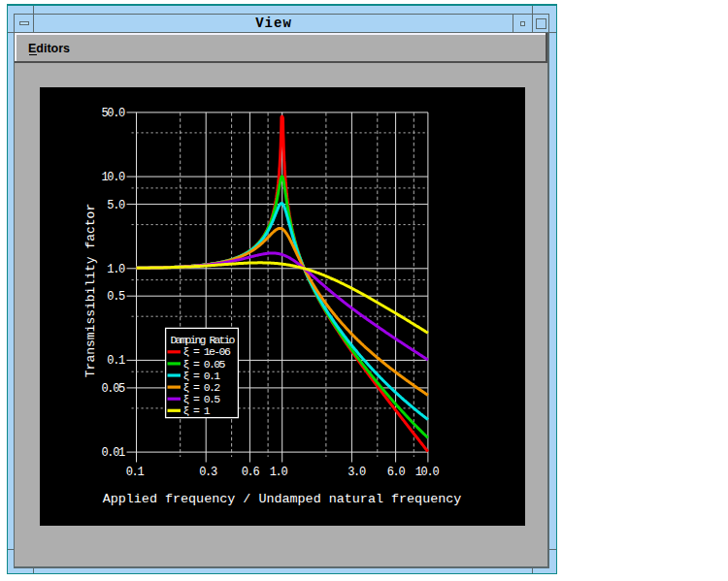  Describe the element at coordinates (208, 351) in the screenshot. I see `svg-text: ξ = 1e-06` at that location.